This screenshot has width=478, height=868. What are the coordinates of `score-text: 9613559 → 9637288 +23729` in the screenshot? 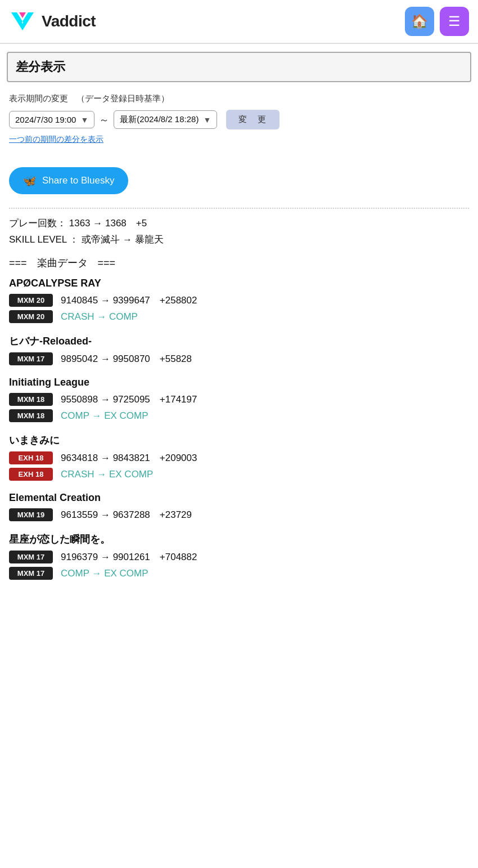 It's located at (126, 514).